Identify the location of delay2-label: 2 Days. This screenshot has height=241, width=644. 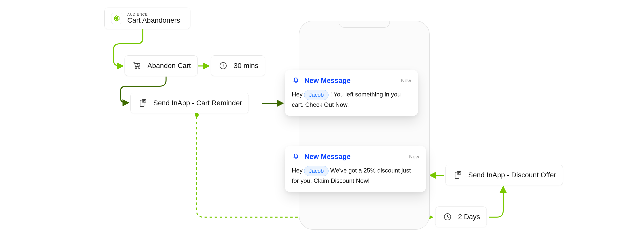
(469, 217).